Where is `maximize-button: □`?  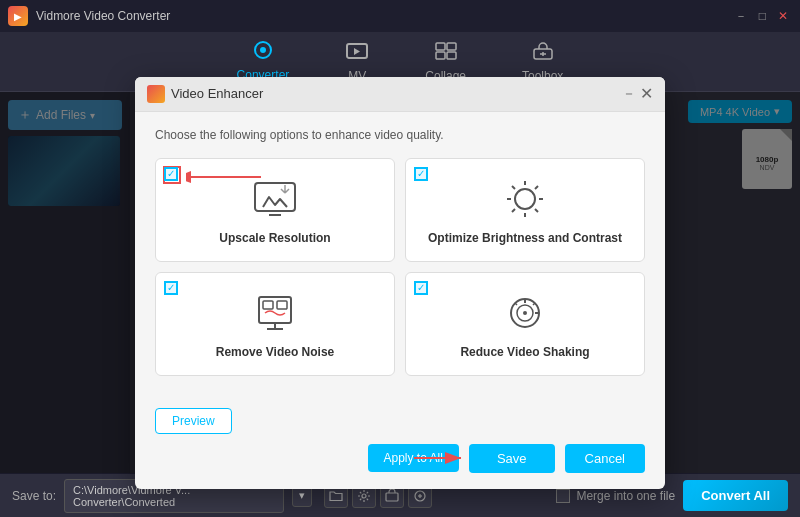
maximize-button: □ is located at coordinates (762, 16).